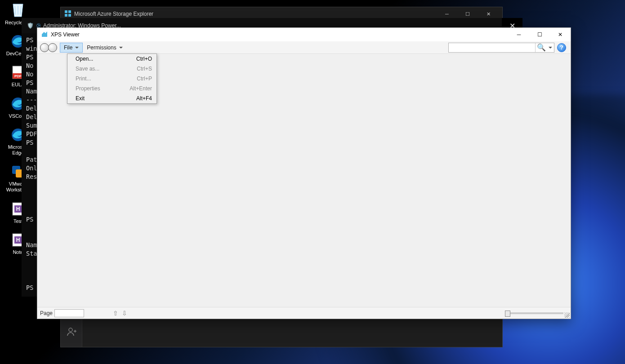 The image size is (625, 364). Describe the element at coordinates (304, 35) in the screenshot. I see `xps-titlebar: XPS Viewer ─ ☐ ✕` at that location.